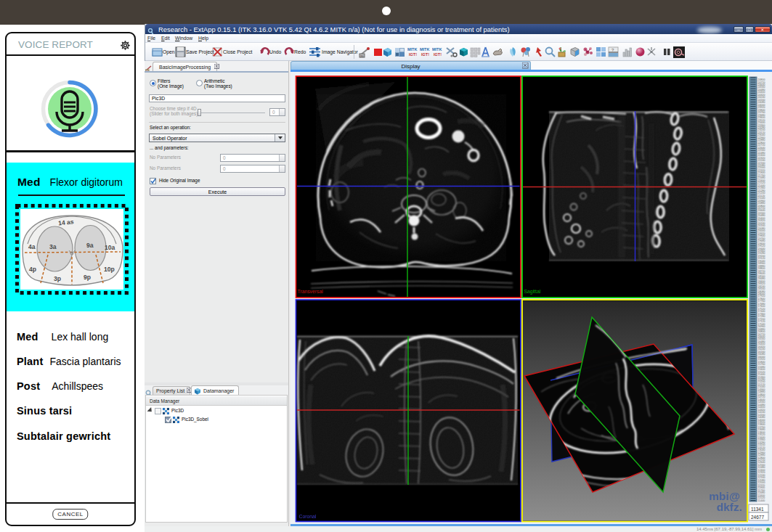 The width and height of the screenshot is (772, 532). Describe the element at coordinates (762, 501) in the screenshot. I see `svg-text: 11440` at that location.